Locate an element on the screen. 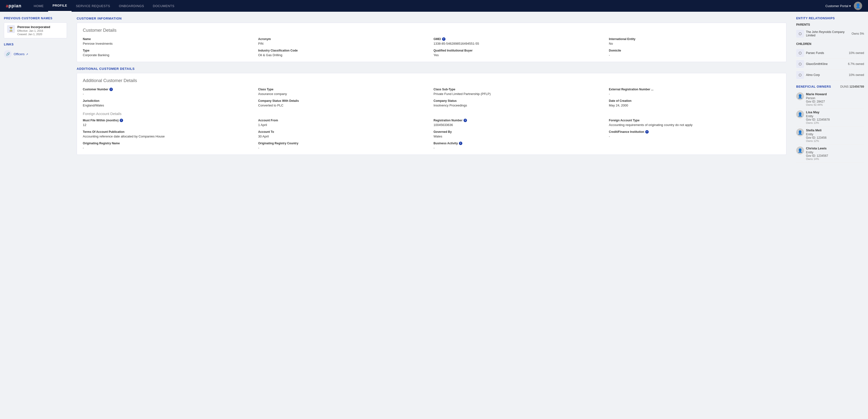 The image size is (868, 419). field-must-file-label: Must File Within (months) ? is located at coordinates (168, 120).